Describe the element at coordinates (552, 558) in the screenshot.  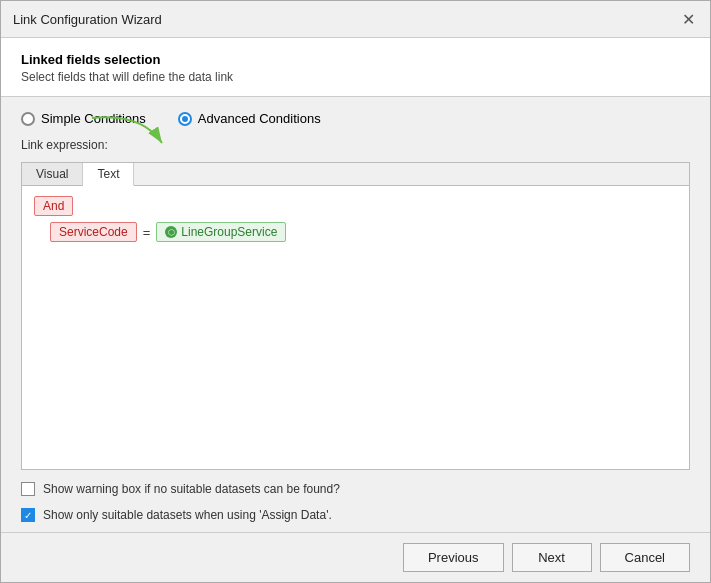
I see `next-button: Next` at that location.